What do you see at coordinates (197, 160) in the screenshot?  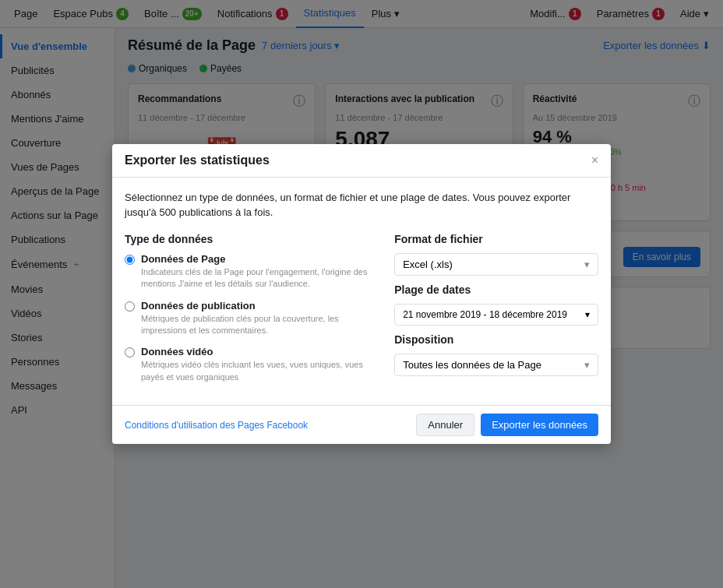 I see `modal-title: Exporter les statistiques` at bounding box center [197, 160].